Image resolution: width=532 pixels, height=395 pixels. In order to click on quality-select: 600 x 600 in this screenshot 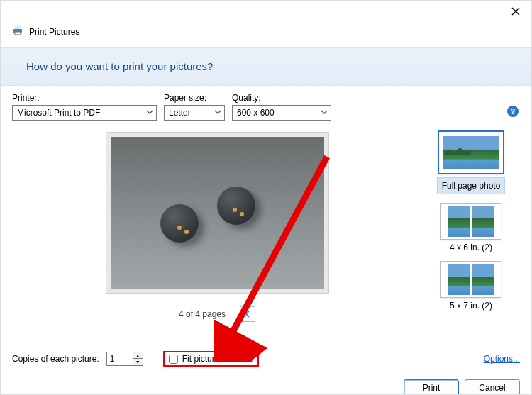, I will do `click(282, 113)`.